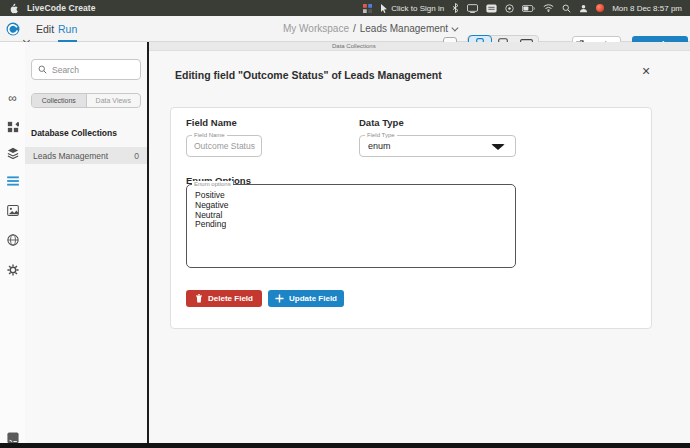 The image size is (690, 448). Describe the element at coordinates (68, 29) in the screenshot. I see `mode-run-tab: Run` at that location.